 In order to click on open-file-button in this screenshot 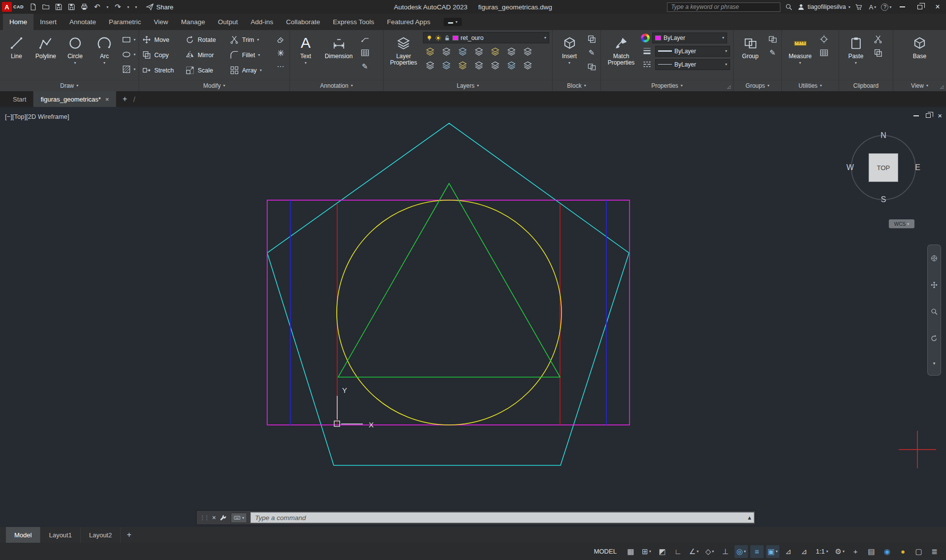, I will do `click(46, 7)`.